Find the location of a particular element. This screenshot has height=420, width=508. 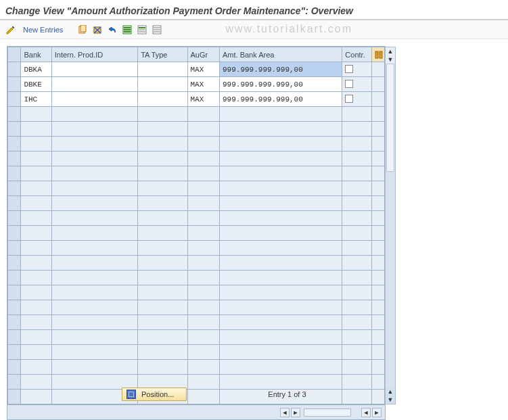

table-settings-icon is located at coordinates (377, 55).